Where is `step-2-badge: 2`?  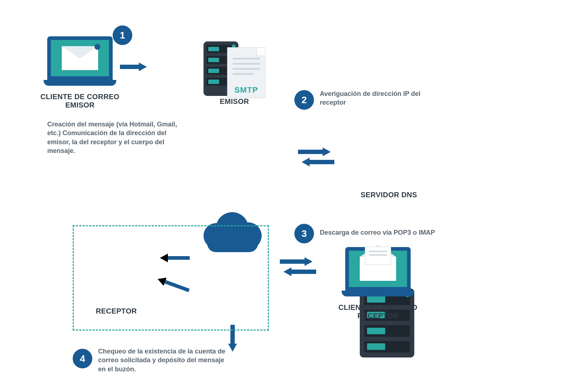
step-2-badge: 2 is located at coordinates (304, 100).